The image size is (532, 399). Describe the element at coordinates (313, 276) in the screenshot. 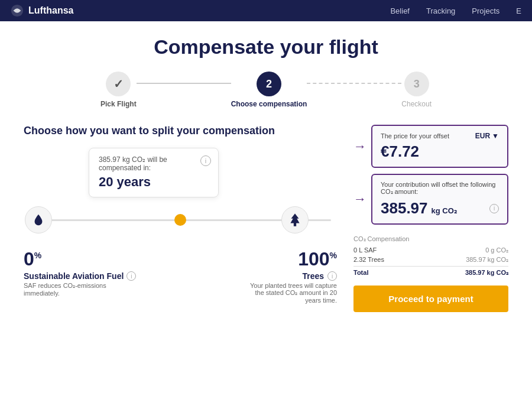

I see `trees-label: Trees` at that location.